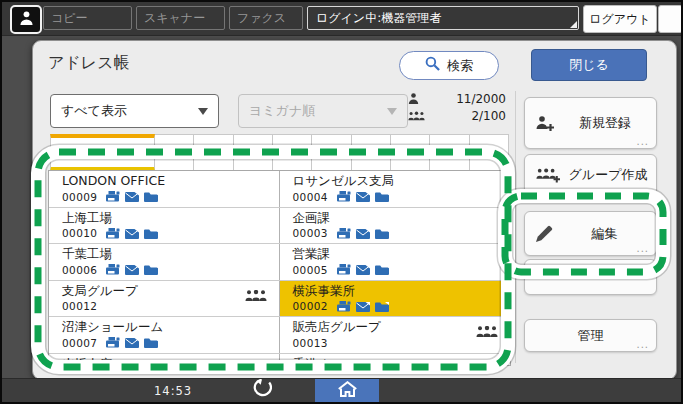 The width and height of the screenshot is (683, 404). Describe the element at coordinates (396, 226) in the screenshot. I see `address-entry: 企画課00003` at that location.